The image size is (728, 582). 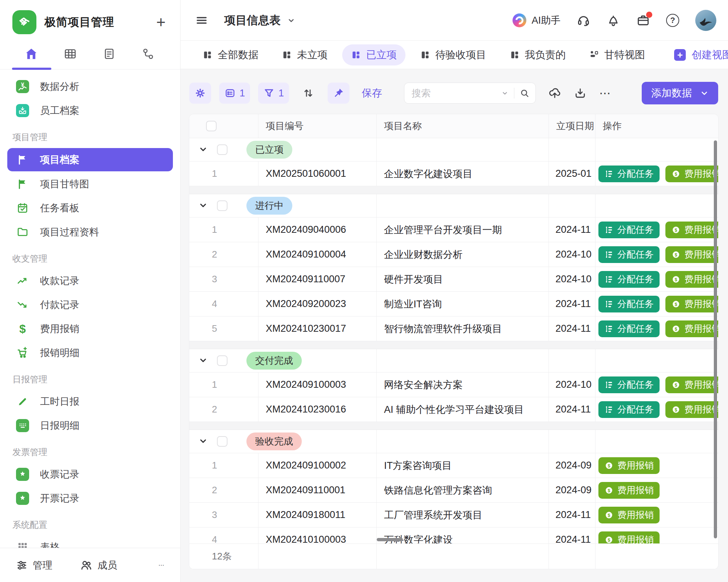 I want to click on manage-button: 管理, so click(x=34, y=565).